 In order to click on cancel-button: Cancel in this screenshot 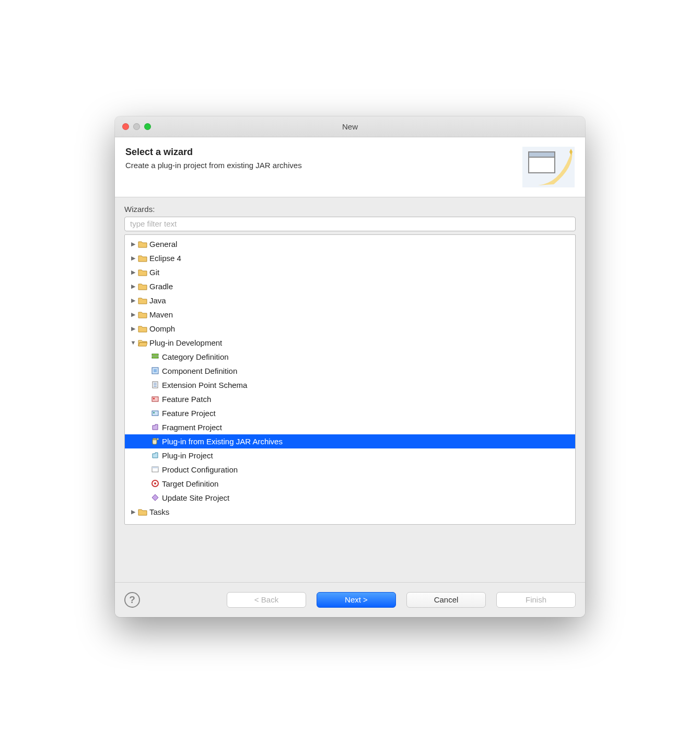, I will do `click(446, 600)`.